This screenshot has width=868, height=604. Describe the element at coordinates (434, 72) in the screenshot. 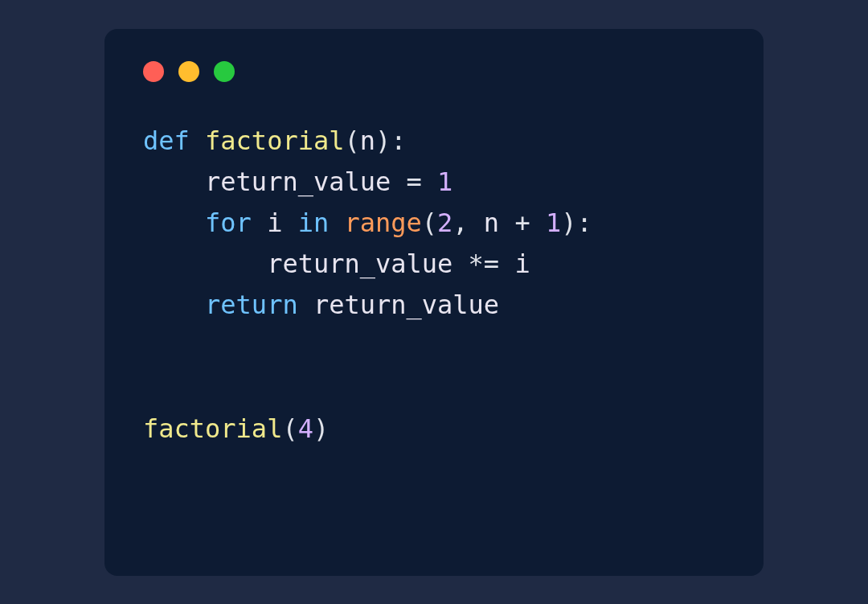

I see `window-controls` at that location.